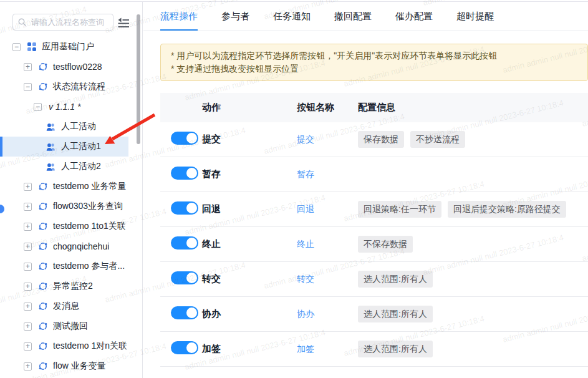 Image resolution: width=588 pixels, height=378 pixels. Describe the element at coordinates (184, 208) in the screenshot. I see `toggle-switch-回退` at that location.